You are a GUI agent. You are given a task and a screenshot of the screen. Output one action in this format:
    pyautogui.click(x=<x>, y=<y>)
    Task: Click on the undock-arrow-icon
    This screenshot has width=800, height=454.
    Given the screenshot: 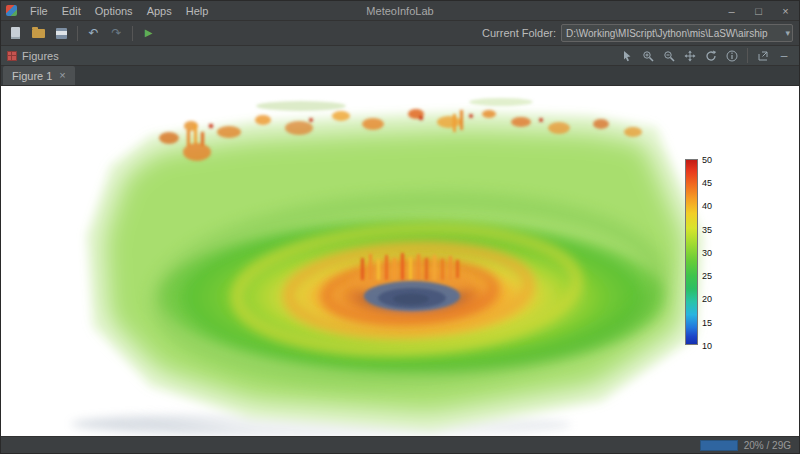 What is the action you would take?
    pyautogui.click(x=763, y=56)
    